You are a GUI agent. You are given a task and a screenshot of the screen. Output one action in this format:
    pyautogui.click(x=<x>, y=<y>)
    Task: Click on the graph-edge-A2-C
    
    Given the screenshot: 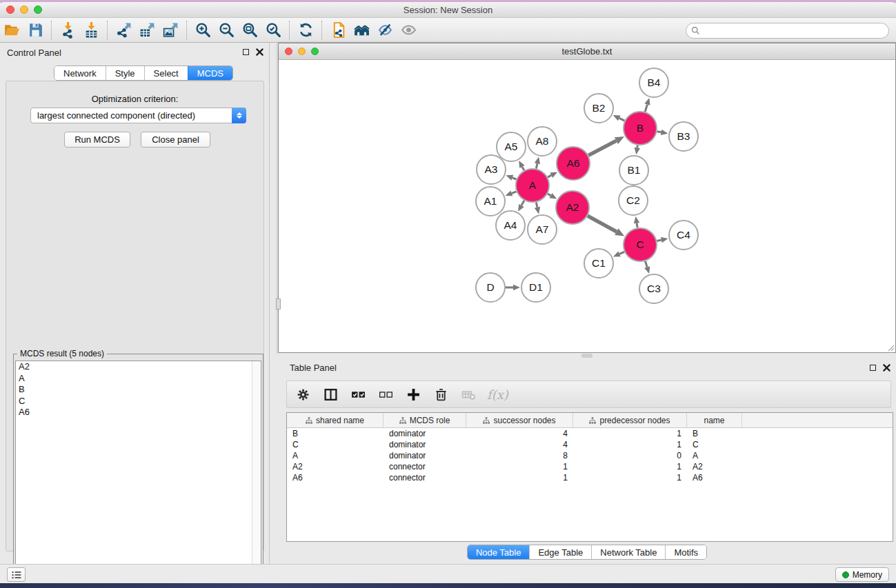 What is the action you would take?
    pyautogui.click(x=602, y=223)
    